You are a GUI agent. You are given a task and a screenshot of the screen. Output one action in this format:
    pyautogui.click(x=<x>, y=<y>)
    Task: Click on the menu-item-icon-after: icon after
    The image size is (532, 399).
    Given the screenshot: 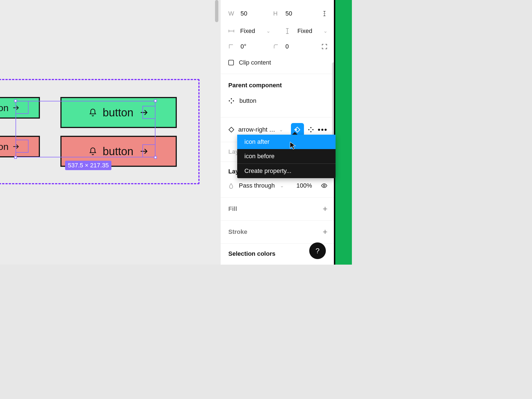 What is the action you would take?
    pyautogui.click(x=287, y=142)
    